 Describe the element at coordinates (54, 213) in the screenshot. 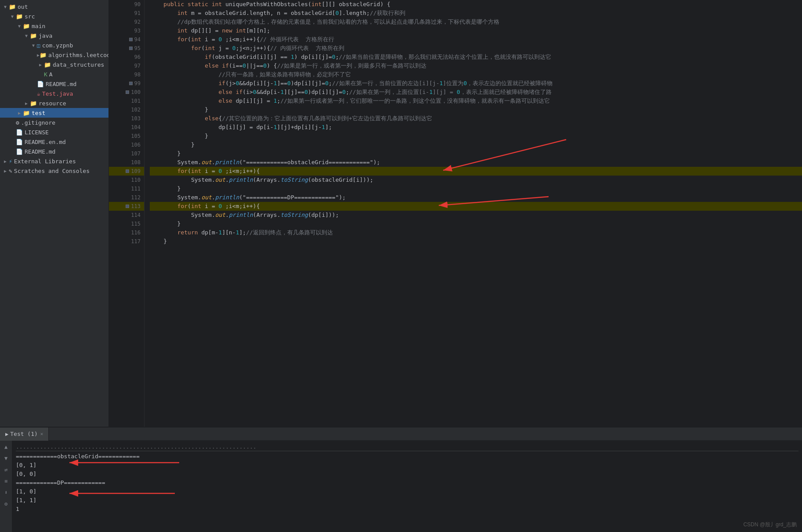

I see `file-tree: ▼ 📁 out ▼ 📁 src ▼ 📁 main ▼ 📁 java ▼ ◫ co…` at that location.